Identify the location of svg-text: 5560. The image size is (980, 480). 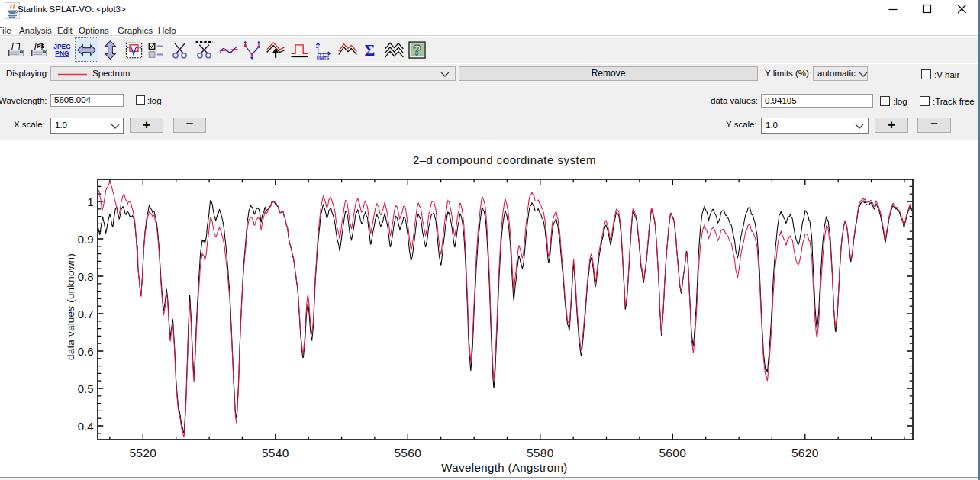
(408, 453).